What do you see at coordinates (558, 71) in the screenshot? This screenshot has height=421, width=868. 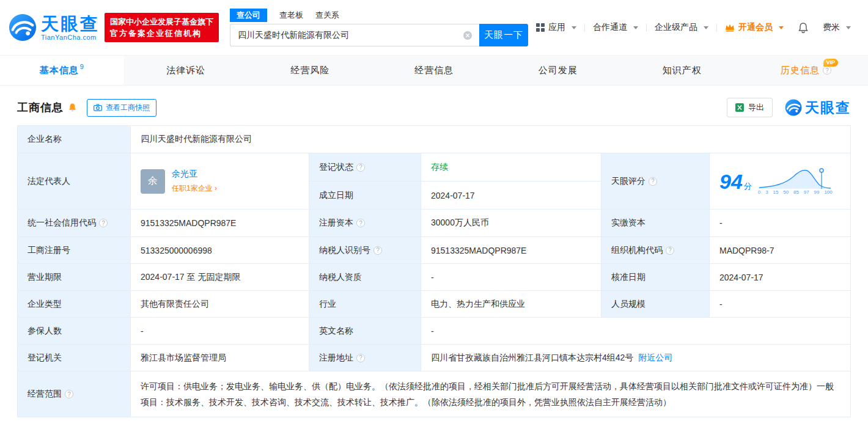 I see `tab-label: 公司发展` at bounding box center [558, 71].